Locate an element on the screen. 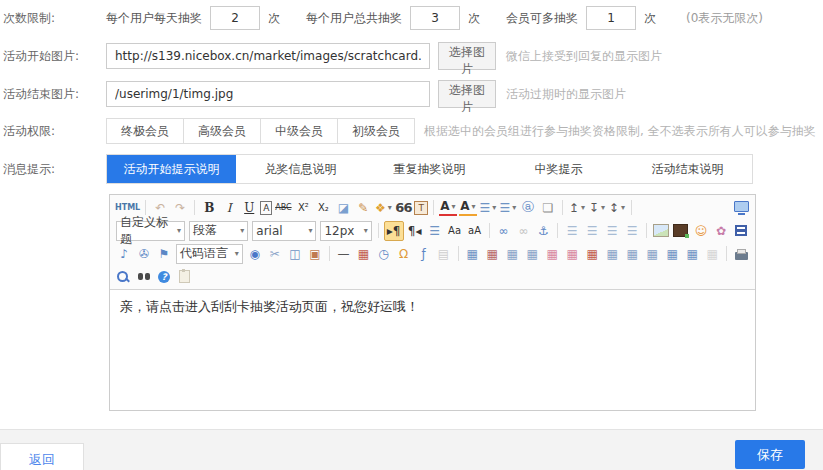 The width and height of the screenshot is (823, 470). font-border-button: A is located at coordinates (266, 208).